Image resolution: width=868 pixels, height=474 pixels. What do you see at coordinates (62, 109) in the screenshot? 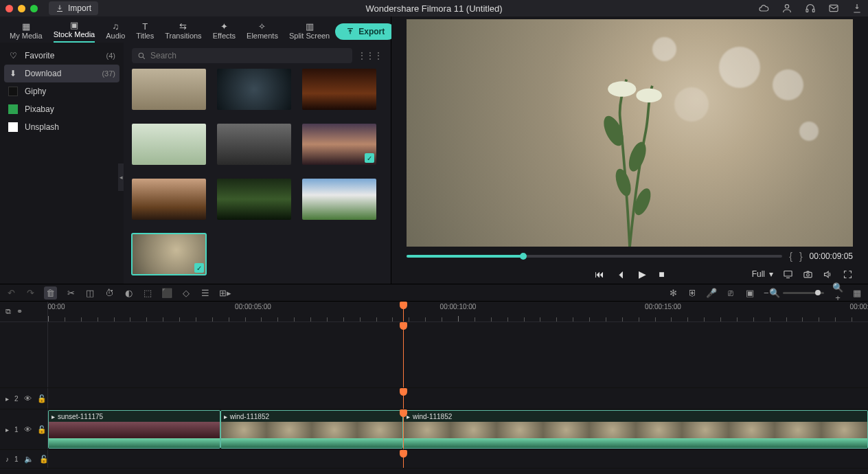
I see `sidebar-item-pixabay: Pixabay` at bounding box center [62, 109].